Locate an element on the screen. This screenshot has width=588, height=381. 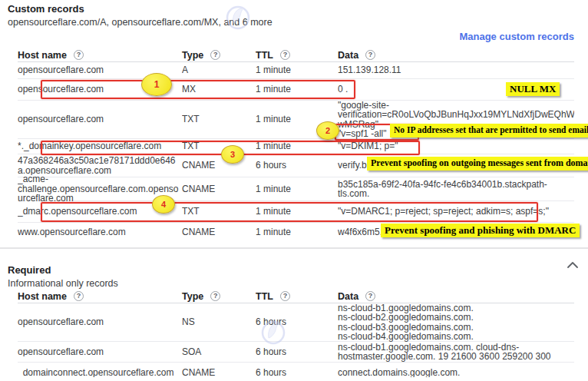
cell-data: ns-cloud-b1.googledomains.com. ns-cloud-… is located at coordinates (456, 323).